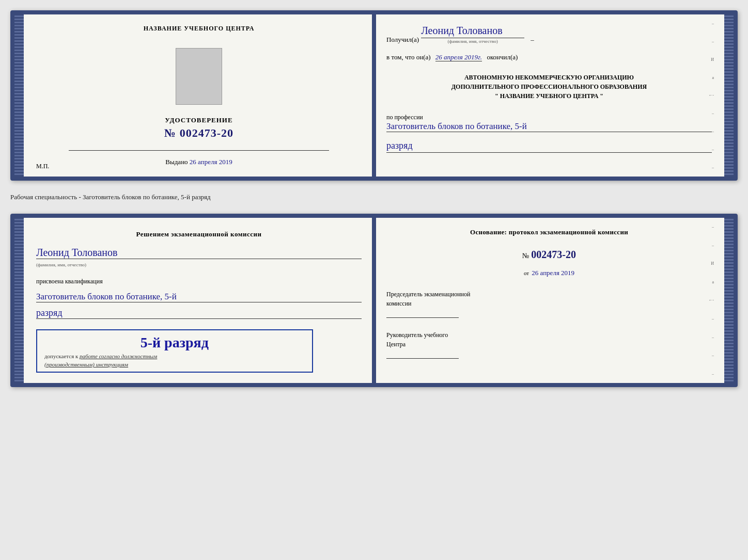 The width and height of the screenshot is (748, 560). What do you see at coordinates (199, 297) in the screenshot?
I see `qualification-value: Заготовитель блоков по ботанике, 5-й` at bounding box center [199, 297].